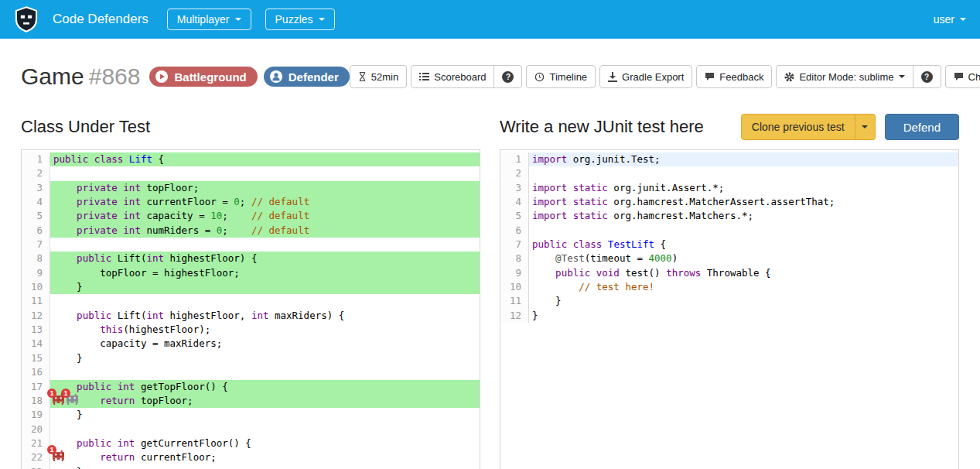 This screenshot has width=980, height=469. I want to click on code-line: 13 this(highestFloor);, so click(251, 330).